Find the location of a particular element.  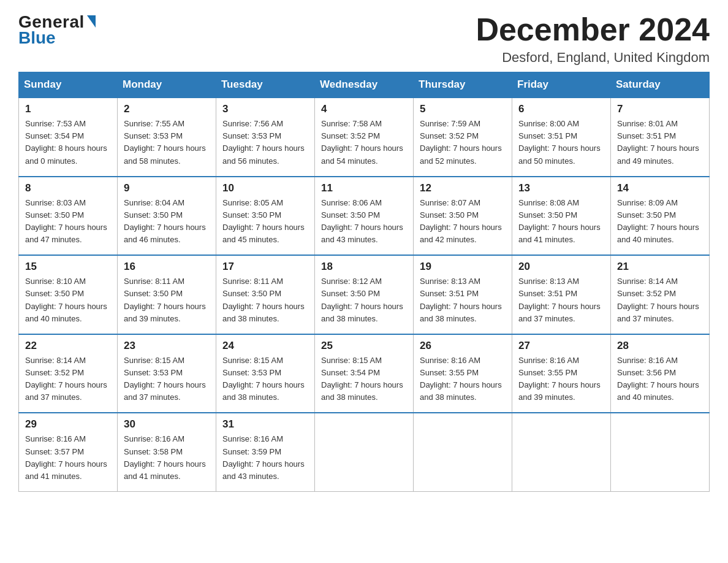

day-number: 16 is located at coordinates (167, 267).